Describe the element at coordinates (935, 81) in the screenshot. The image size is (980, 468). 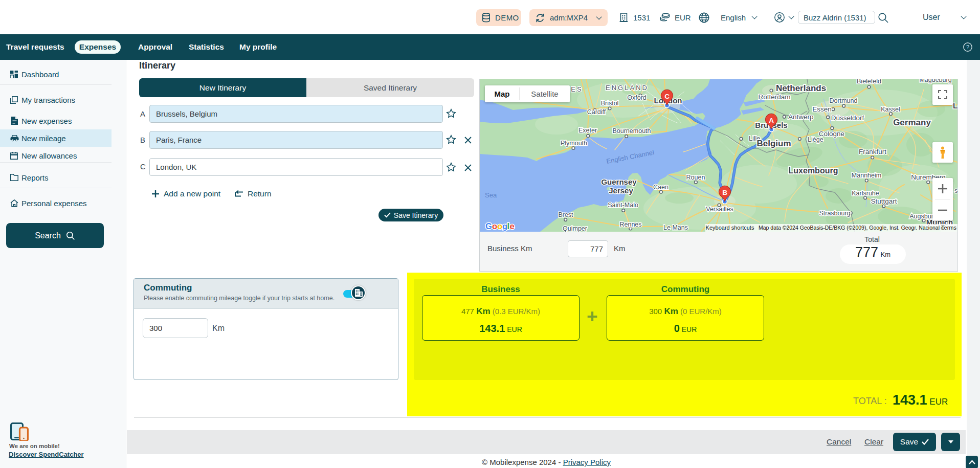
I see `svg-text: Magdeburg` at that location.